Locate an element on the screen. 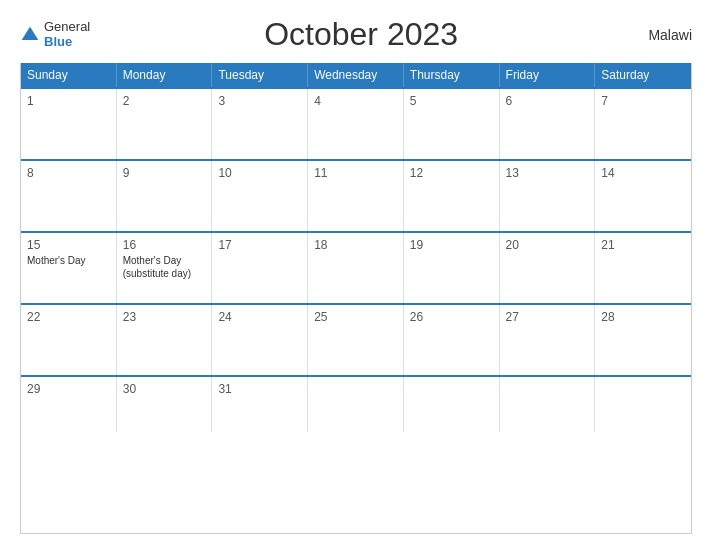 The image size is (712, 550). day-oct-15: 15 Mother's Day is located at coordinates (69, 268).